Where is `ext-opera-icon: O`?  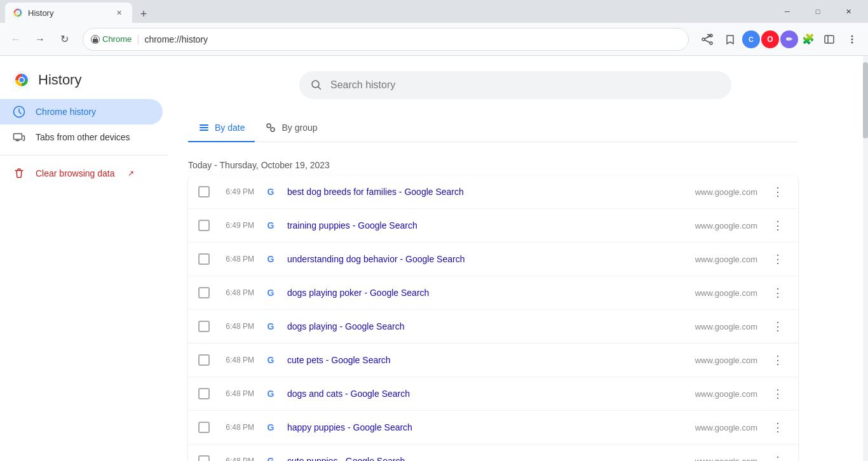 ext-opera-icon: O is located at coordinates (770, 39).